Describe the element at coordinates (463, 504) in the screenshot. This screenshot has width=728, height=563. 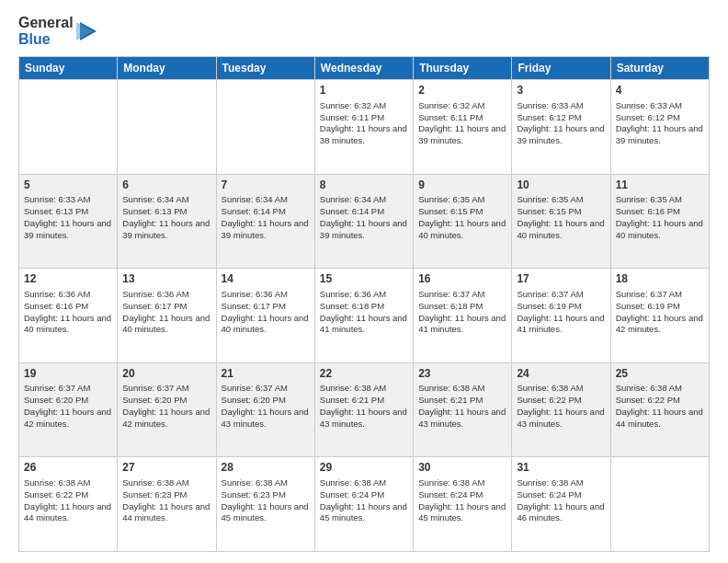
I see `cell-w5-d5: 30Sunrise: 6:38 AM Sunset: 6:24 PM Dayli…` at that location.